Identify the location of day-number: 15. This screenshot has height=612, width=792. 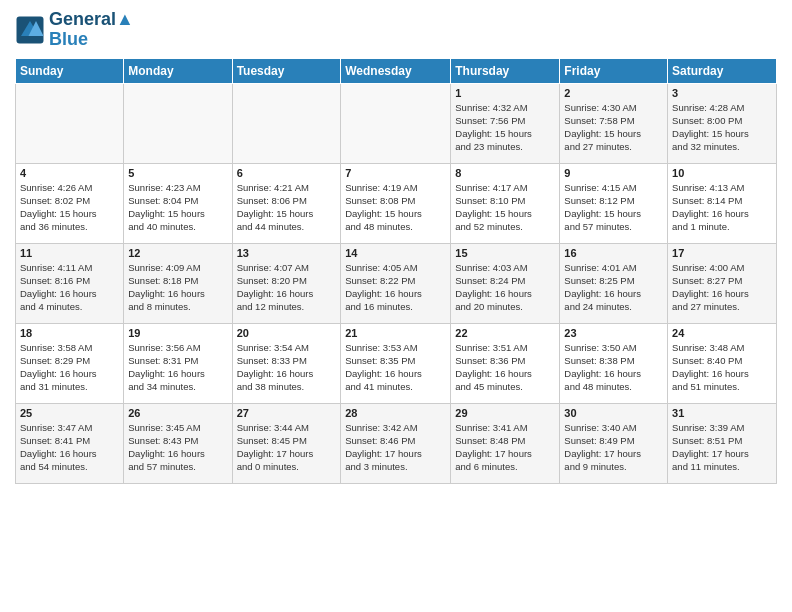
(505, 253).